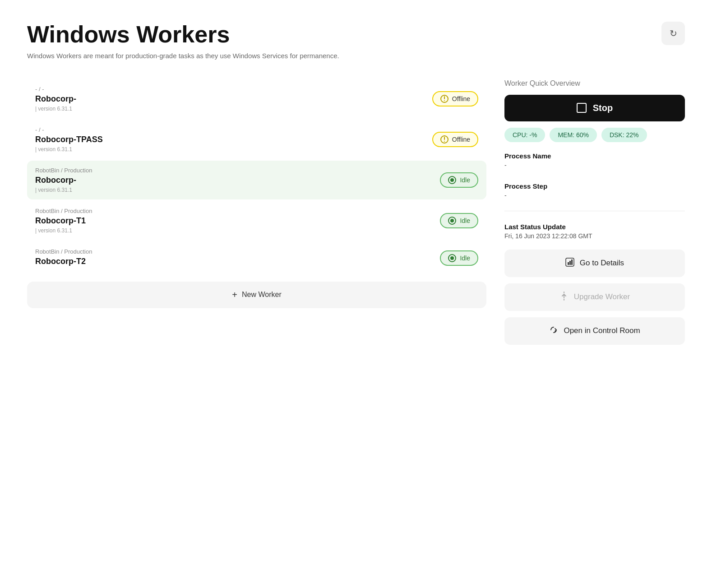  What do you see at coordinates (573, 135) in the screenshot?
I see `mem-badge: MEM: 60%` at bounding box center [573, 135].